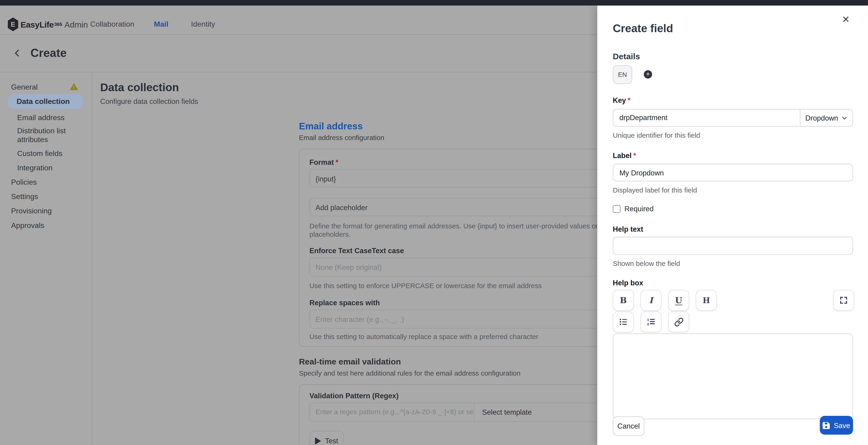  What do you see at coordinates (350, 362) in the screenshot?
I see `validation-section-title: Real-time email validation` at bounding box center [350, 362].